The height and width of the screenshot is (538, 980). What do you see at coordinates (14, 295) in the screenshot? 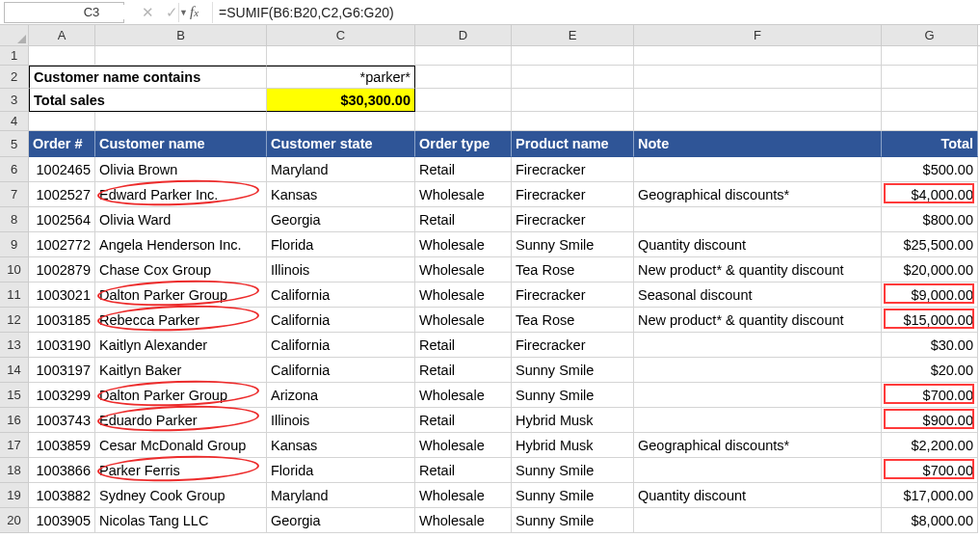
I see `row-header: 11` at bounding box center [14, 295].